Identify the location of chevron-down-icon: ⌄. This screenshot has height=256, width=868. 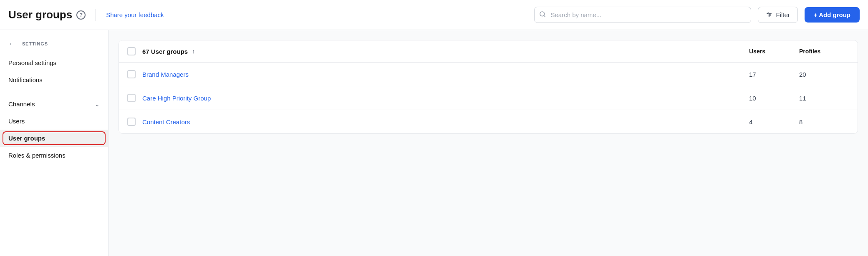
(97, 104).